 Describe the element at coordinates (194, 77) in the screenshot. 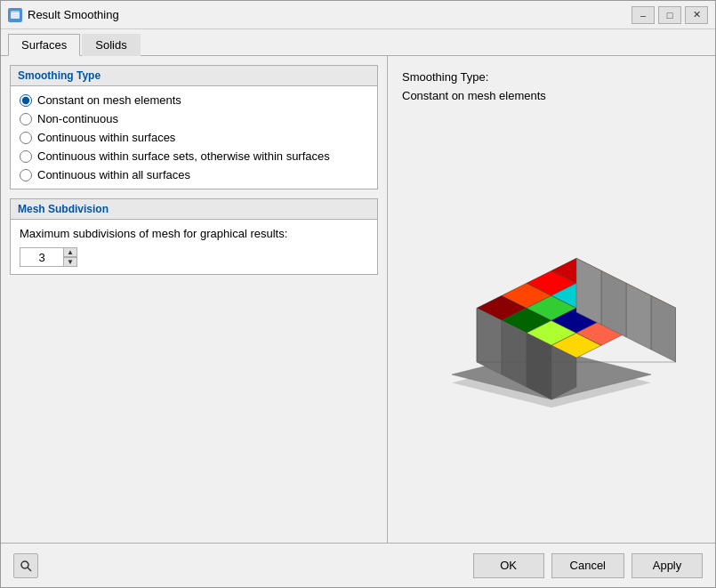

I see `smoothing-type-header: Smoothing Type` at that location.